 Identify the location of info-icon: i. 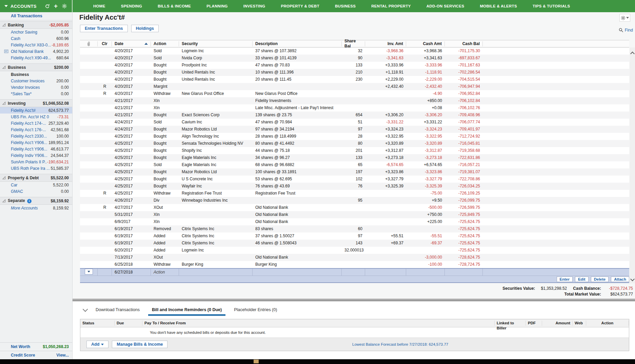
(29, 201).